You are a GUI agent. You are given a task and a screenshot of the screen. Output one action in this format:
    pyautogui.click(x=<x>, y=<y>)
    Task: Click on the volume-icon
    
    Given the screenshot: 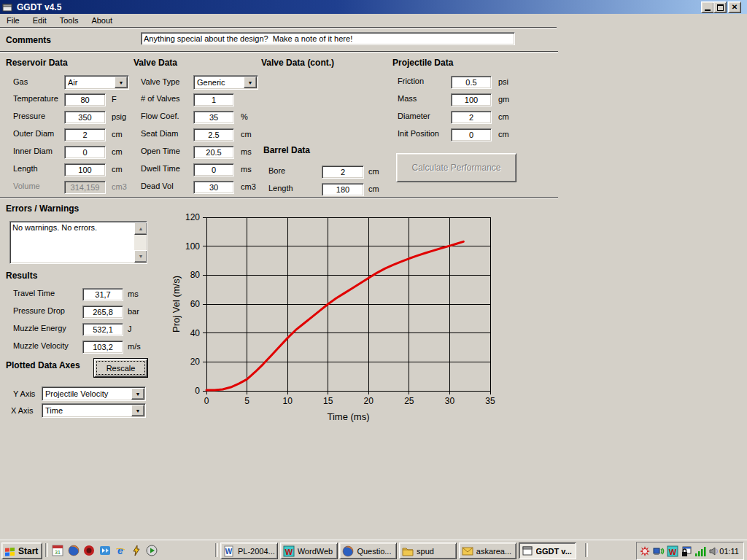 What is the action you would take?
    pyautogui.click(x=714, y=551)
    